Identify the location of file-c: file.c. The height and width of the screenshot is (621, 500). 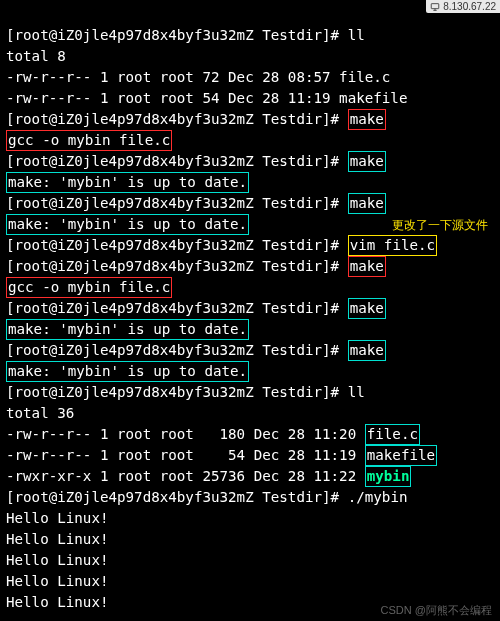
(392, 434).